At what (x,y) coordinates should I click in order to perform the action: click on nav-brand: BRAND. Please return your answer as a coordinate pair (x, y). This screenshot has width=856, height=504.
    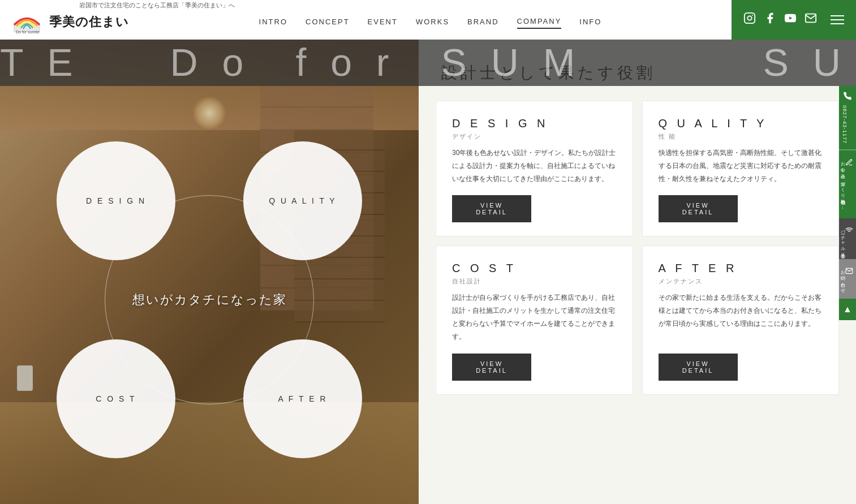
    Looking at the image, I should click on (483, 23).